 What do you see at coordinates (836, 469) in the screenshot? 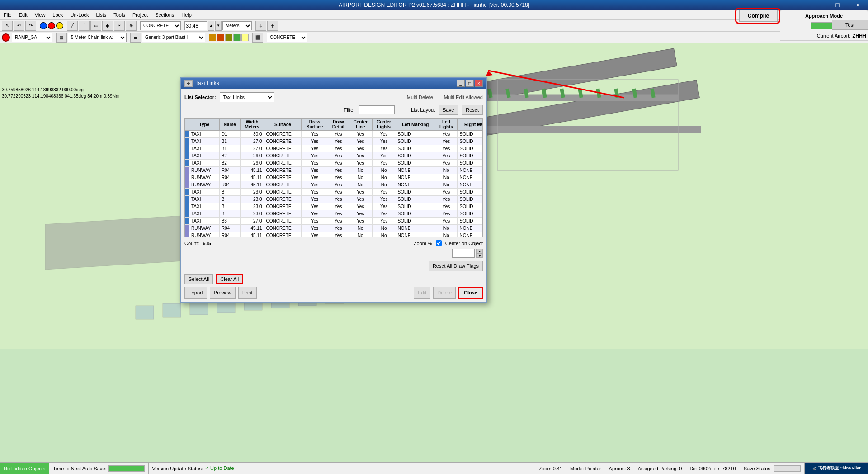
I see `logo: 🛫 飞行者联盟 China Flier` at bounding box center [836, 469].